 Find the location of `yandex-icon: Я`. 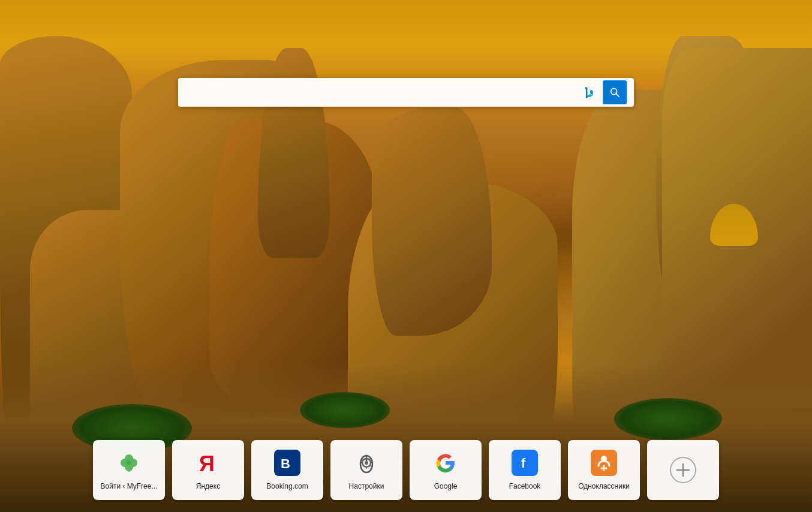

yandex-icon: Я is located at coordinates (208, 463).